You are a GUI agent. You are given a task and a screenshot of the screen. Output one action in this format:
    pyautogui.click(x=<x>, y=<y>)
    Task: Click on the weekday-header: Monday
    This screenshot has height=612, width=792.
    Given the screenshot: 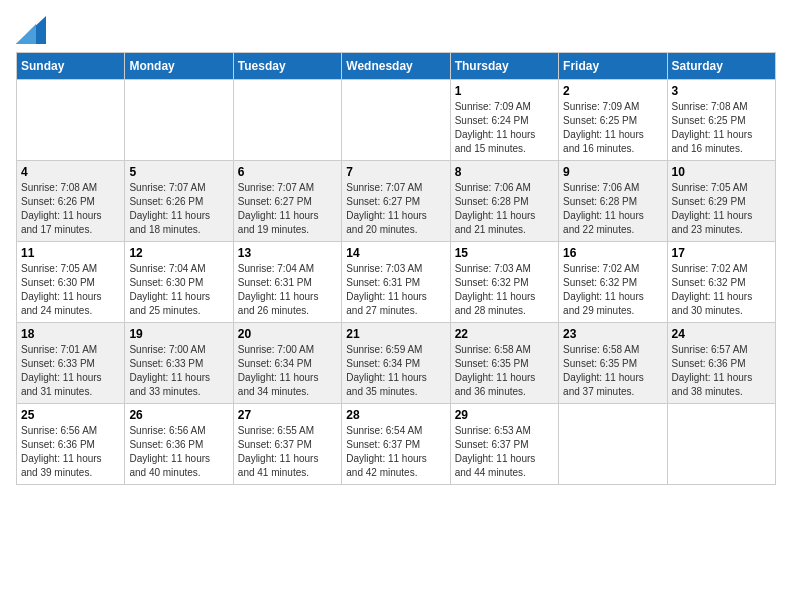 What is the action you would take?
    pyautogui.click(x=179, y=66)
    